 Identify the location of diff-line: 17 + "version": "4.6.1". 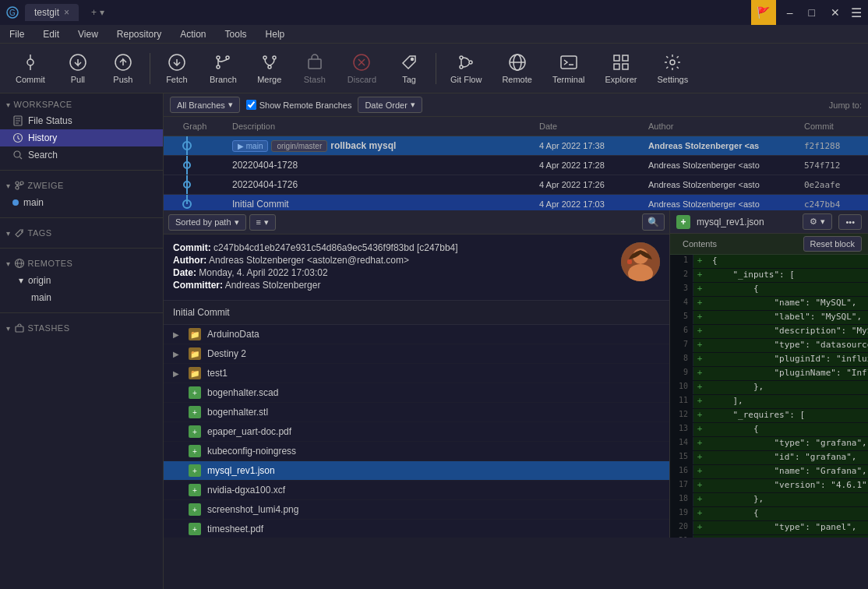
(769, 486).